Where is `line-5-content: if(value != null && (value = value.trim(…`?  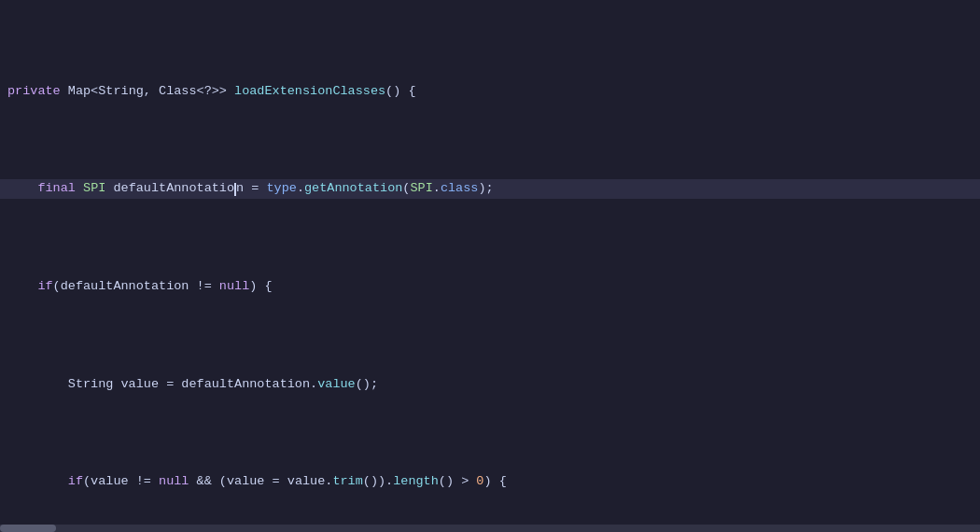
line-5-content: if(value != null && (value = value.trim(… is located at coordinates (494, 482).